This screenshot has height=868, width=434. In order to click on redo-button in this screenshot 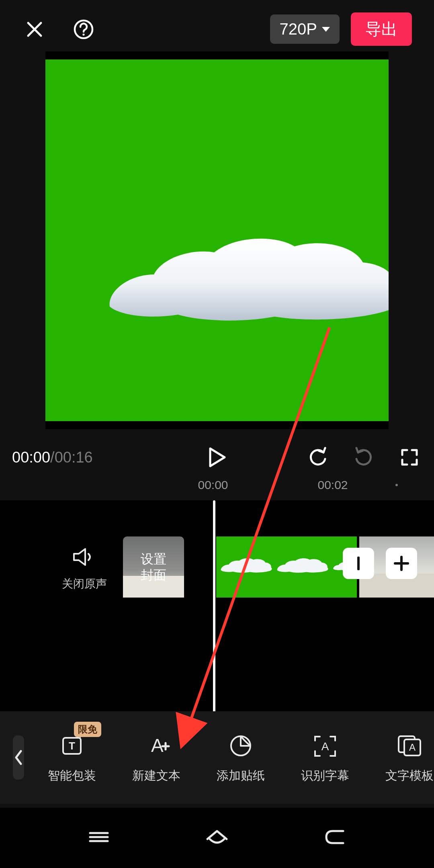, I will do `click(364, 457)`.